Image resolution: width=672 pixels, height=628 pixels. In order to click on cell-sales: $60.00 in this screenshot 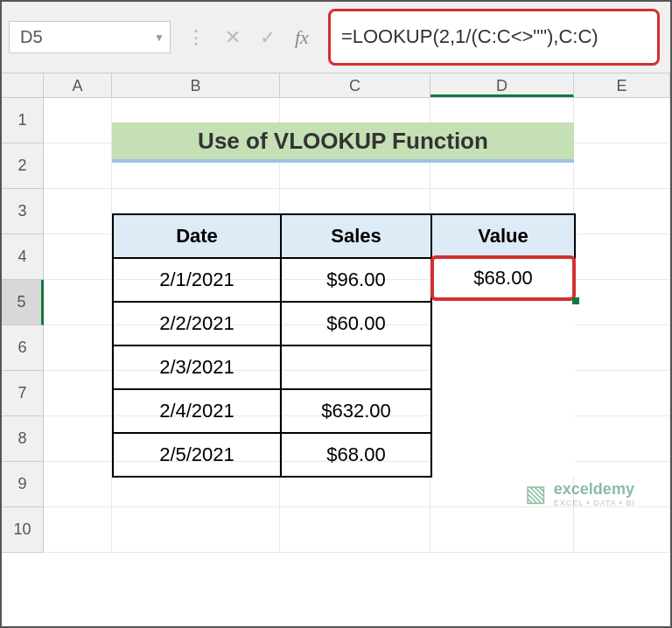, I will do `click(356, 324)`.